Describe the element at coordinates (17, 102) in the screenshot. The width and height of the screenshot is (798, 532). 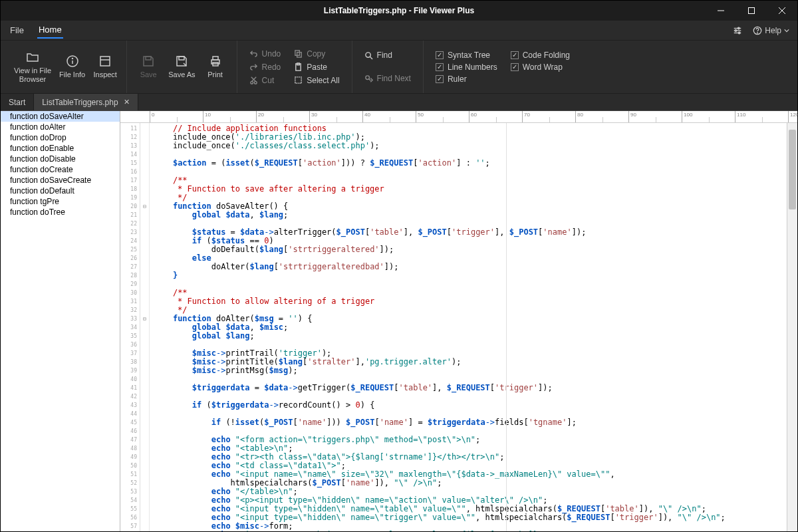
I see `tab-start: Start` at that location.